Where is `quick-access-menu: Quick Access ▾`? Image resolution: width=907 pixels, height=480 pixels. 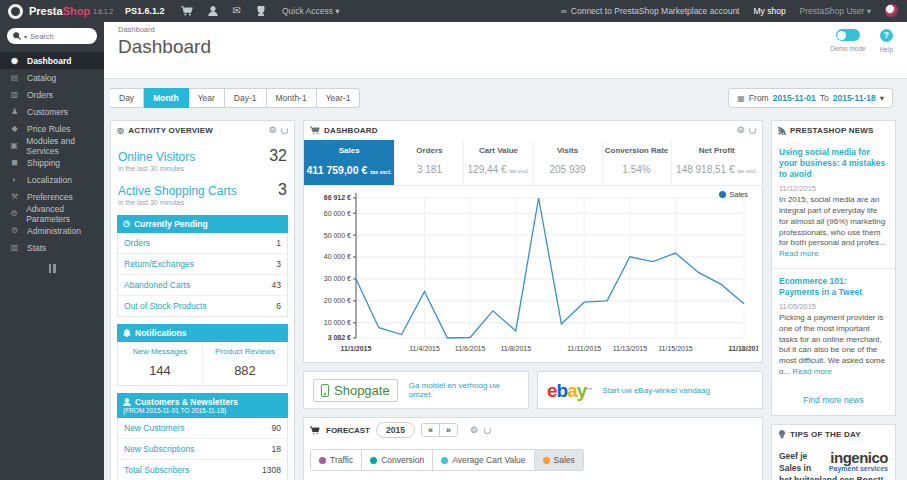 quick-access-menu: Quick Access ▾ is located at coordinates (311, 11).